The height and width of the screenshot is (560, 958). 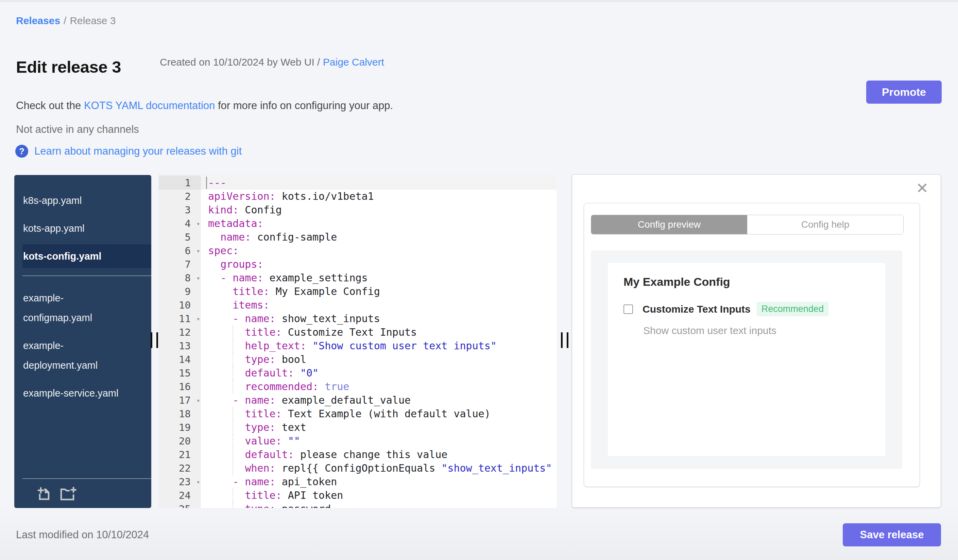 I want to click on breadcrumb-releases-link: Releases, so click(x=38, y=21).